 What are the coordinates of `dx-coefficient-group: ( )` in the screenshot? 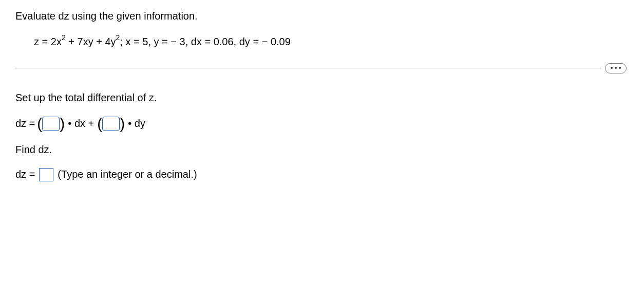 It's located at (51, 124).